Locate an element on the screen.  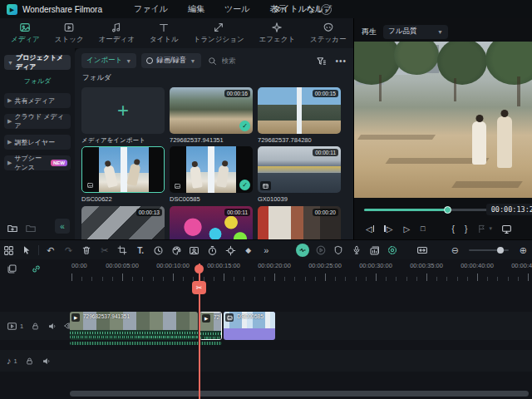
person-figure is located at coordinates (505, 142).